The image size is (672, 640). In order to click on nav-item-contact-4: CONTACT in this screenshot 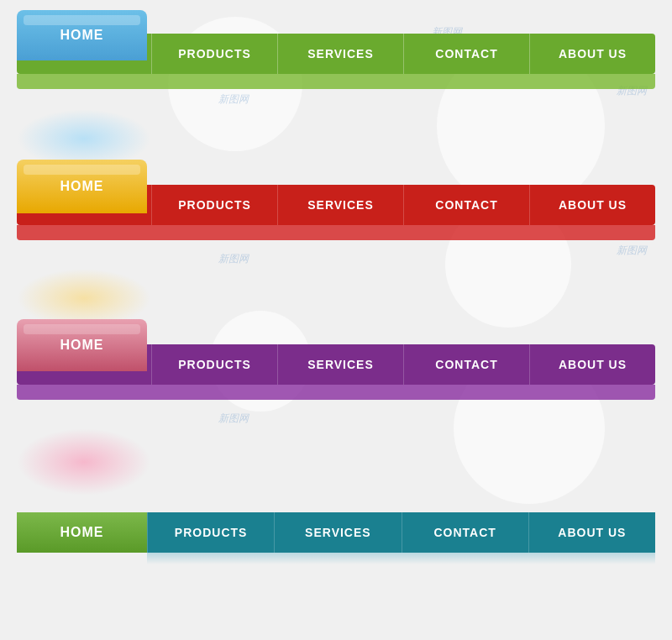, I will do `click(465, 532)`.